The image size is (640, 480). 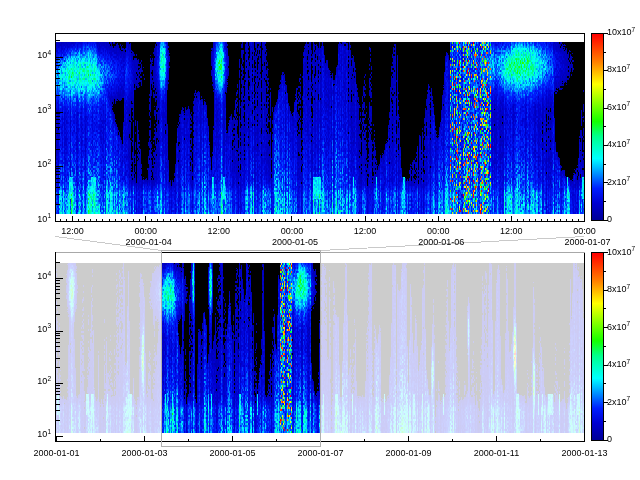 What do you see at coordinates (56, 454) in the screenshot?
I see `bottom-x-tick-date: 2000-01-01` at bounding box center [56, 454].